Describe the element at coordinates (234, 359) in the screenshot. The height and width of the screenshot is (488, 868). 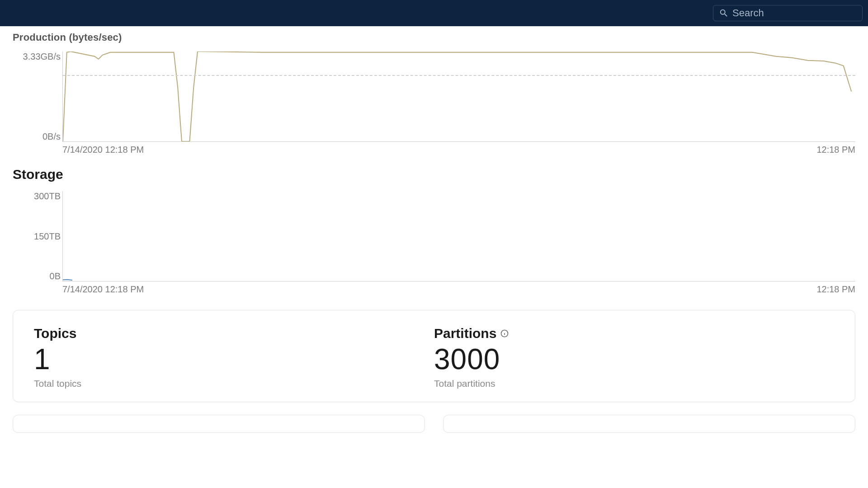
I see `topics-card-value: 1` at that location.